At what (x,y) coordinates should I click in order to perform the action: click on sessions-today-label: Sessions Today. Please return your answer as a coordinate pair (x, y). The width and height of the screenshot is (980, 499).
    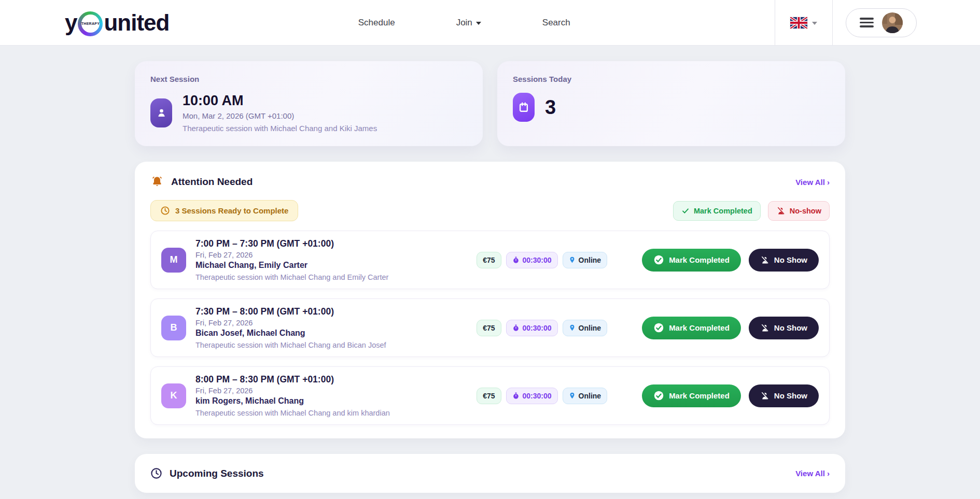
    Looking at the image, I should click on (671, 79).